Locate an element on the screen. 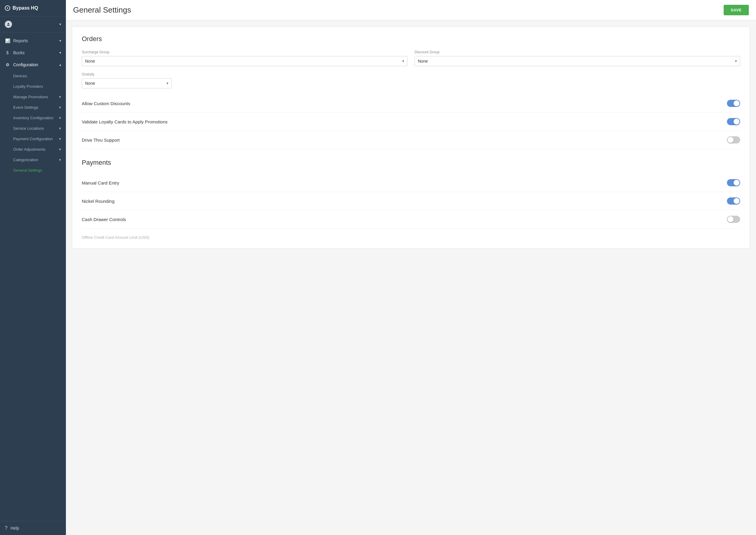  logo-icon is located at coordinates (8, 8).